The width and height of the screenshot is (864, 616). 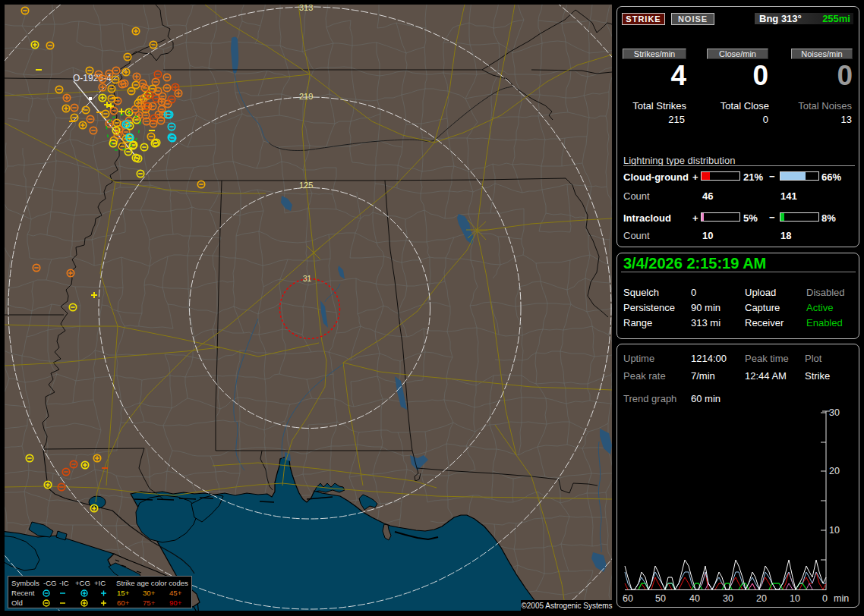 I want to click on svg-text: 31, so click(x=307, y=279).